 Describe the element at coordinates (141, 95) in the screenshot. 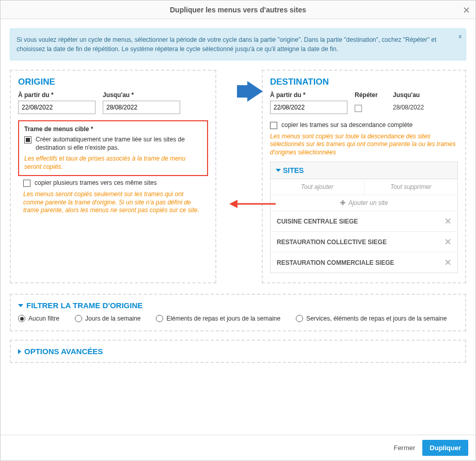

I see `origin-to-label: Jusqu'au *` at that location.